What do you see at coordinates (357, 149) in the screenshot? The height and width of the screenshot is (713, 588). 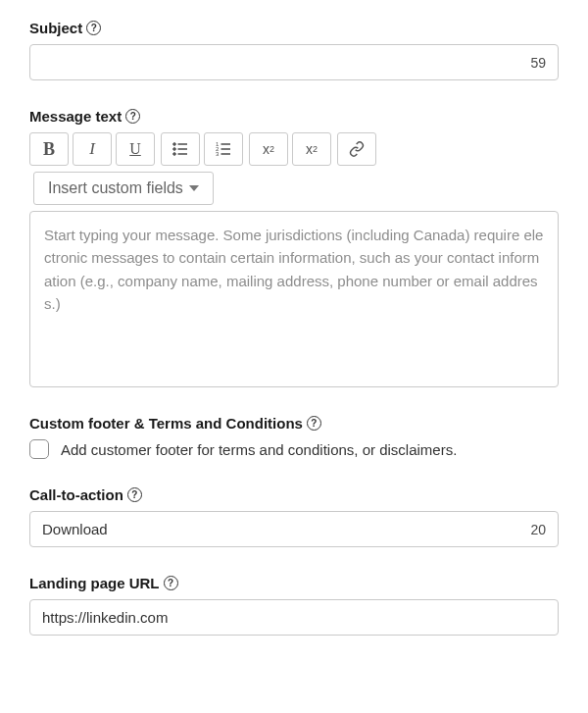 I see `link-button` at bounding box center [357, 149].